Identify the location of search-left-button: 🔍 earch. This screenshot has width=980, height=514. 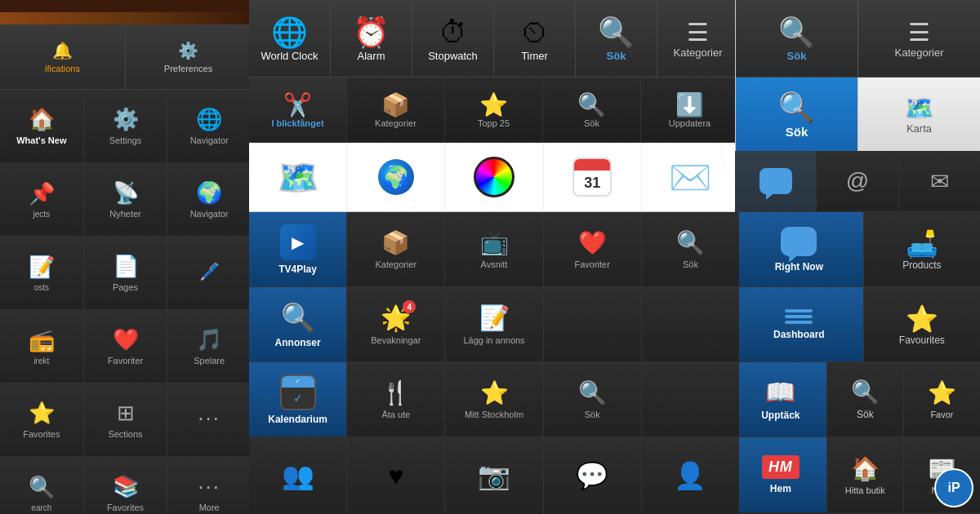
(42, 485).